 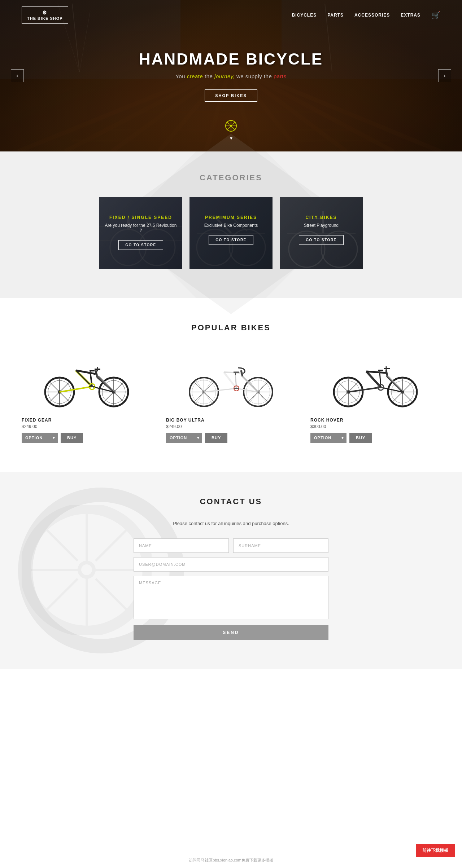 I want to click on buy-button-2: BUY, so click(x=216, y=438).